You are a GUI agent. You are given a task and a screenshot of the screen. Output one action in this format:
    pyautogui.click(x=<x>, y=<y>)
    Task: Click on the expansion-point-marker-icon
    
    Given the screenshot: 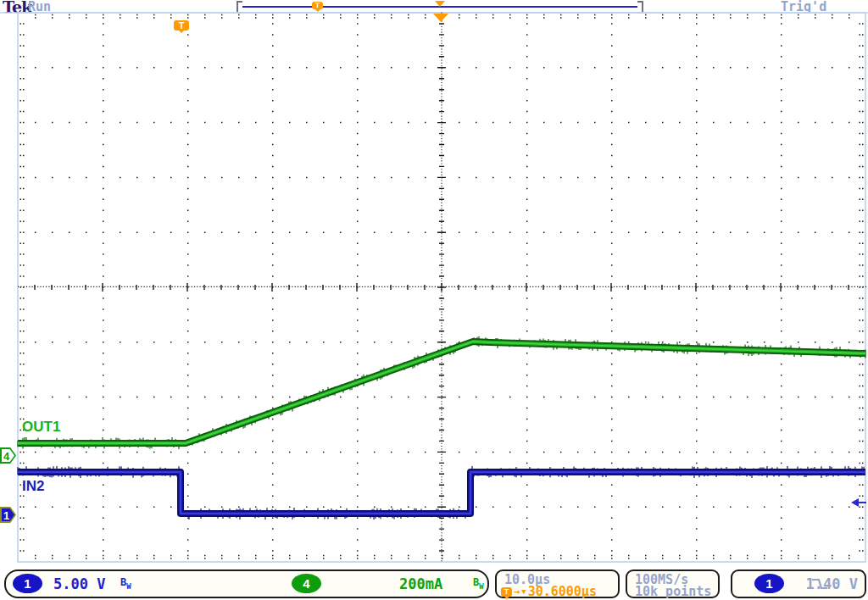 What is the action you would take?
    pyautogui.click(x=441, y=18)
    